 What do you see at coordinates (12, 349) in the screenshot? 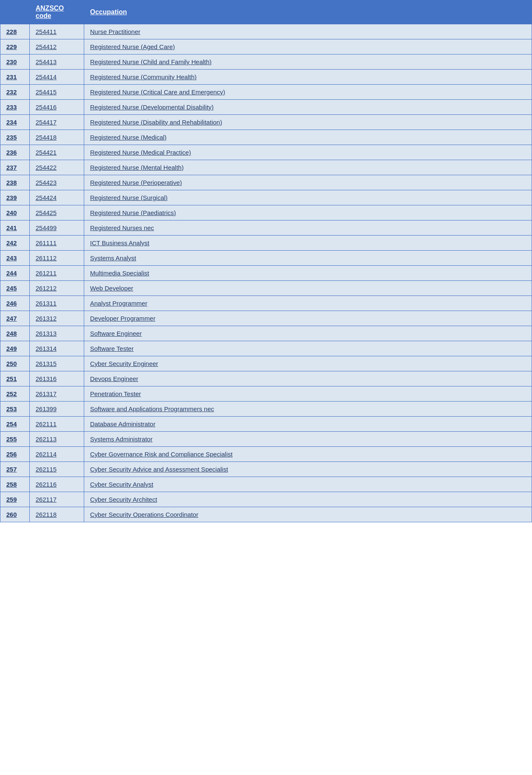
I see `row-number-link: 249` at bounding box center [12, 349].